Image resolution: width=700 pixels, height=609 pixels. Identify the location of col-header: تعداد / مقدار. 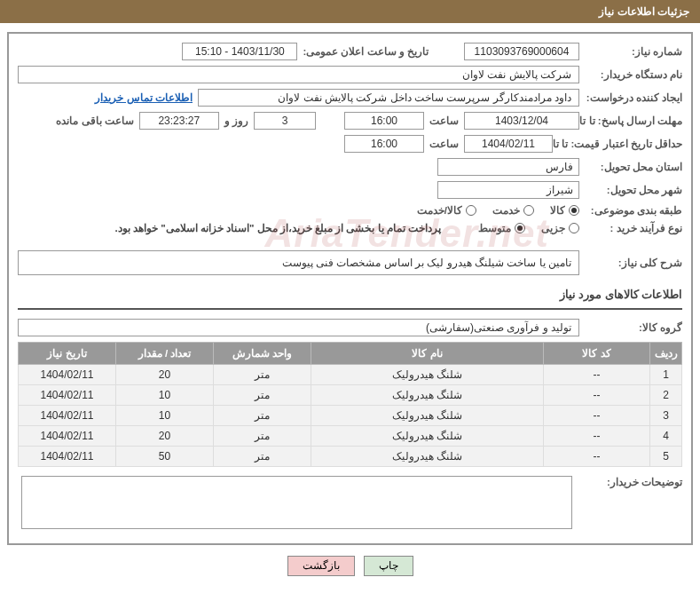
(165, 353).